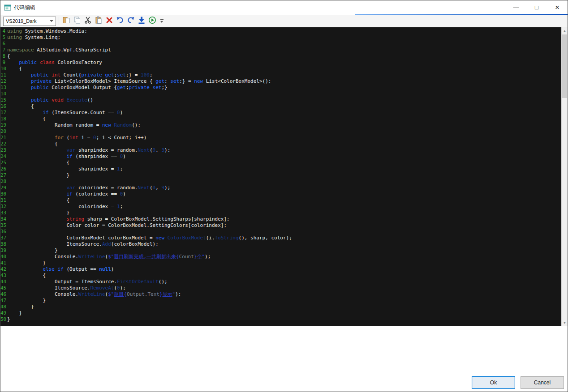 This screenshot has width=568, height=392. Describe the element at coordinates (59, 50) in the screenshot. I see `line-text: namespace AIStudio.Wpf.CSharpScript` at that location.